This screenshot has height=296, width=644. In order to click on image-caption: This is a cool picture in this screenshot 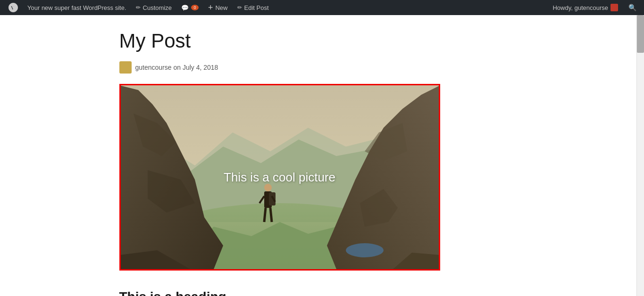, I will do `click(279, 177)`.